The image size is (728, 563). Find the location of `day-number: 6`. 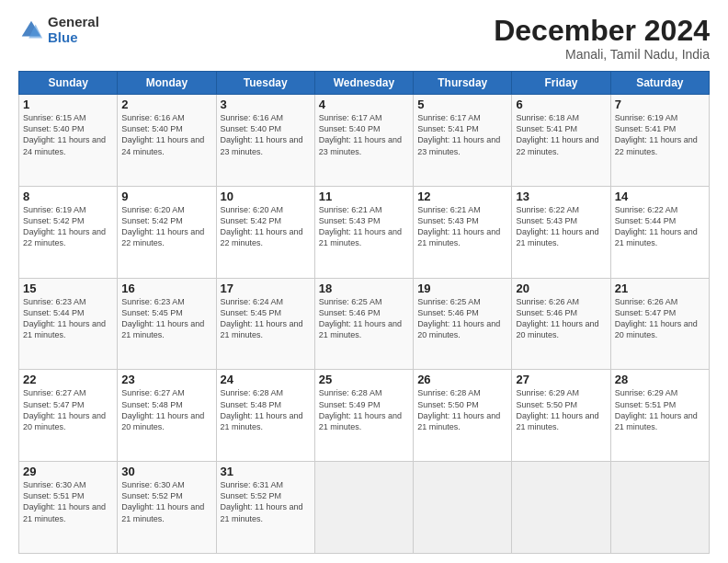

day-number: 6 is located at coordinates (561, 105).